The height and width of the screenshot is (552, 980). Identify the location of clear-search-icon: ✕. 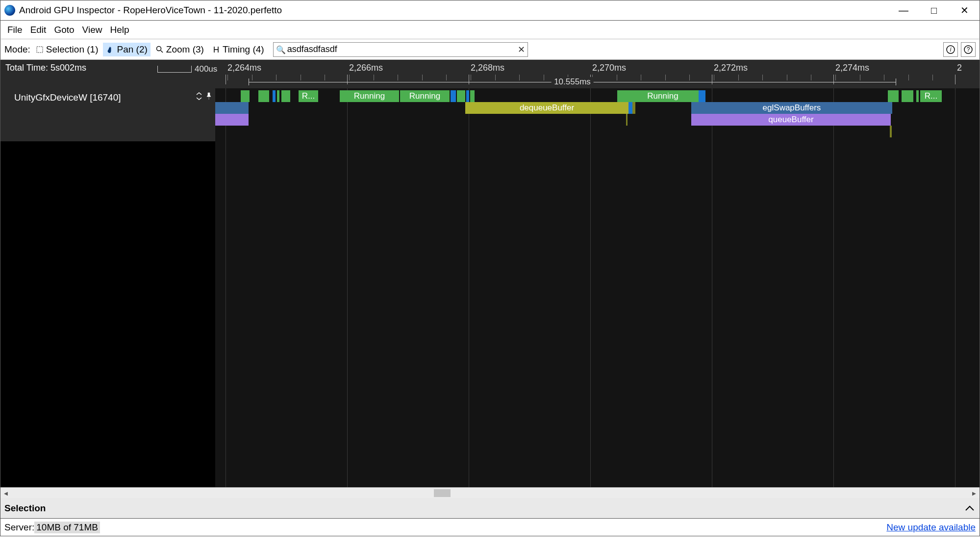
(522, 50).